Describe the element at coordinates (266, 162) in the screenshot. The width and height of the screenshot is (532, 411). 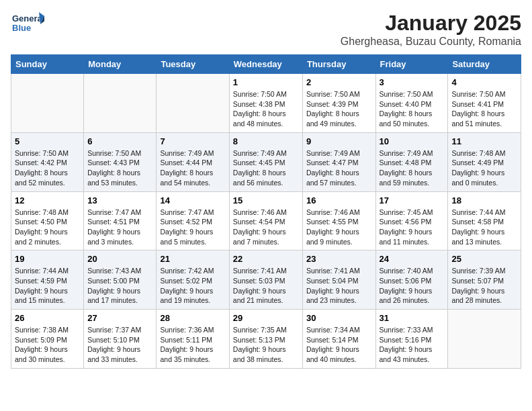
I see `week-row-2: 5Sunrise: 7:50 AM Sunset: 4:42 PM Daylig…` at that location.